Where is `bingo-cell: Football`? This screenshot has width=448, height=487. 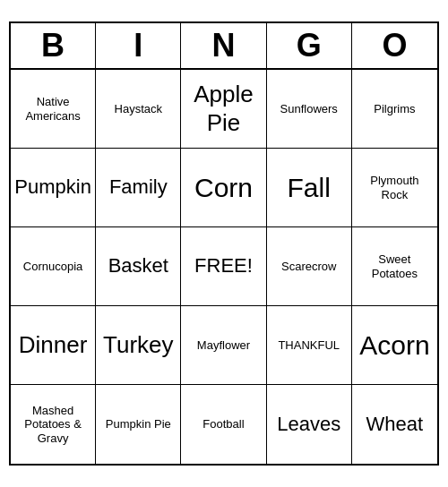
bingo-cell: Football is located at coordinates (224, 424).